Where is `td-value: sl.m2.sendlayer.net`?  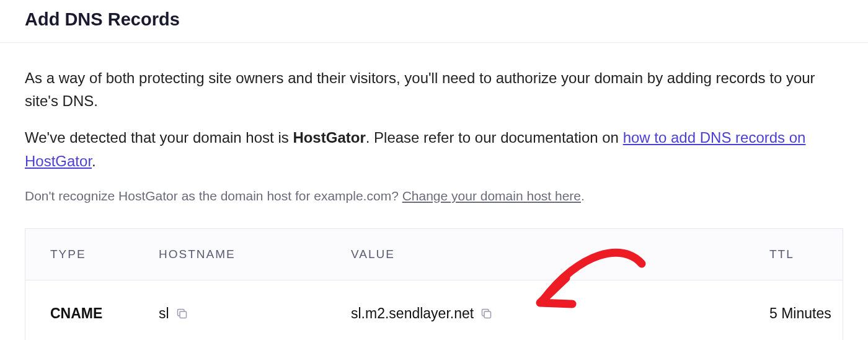 td-value: sl.m2.sendlayer.net is located at coordinates (536, 310).